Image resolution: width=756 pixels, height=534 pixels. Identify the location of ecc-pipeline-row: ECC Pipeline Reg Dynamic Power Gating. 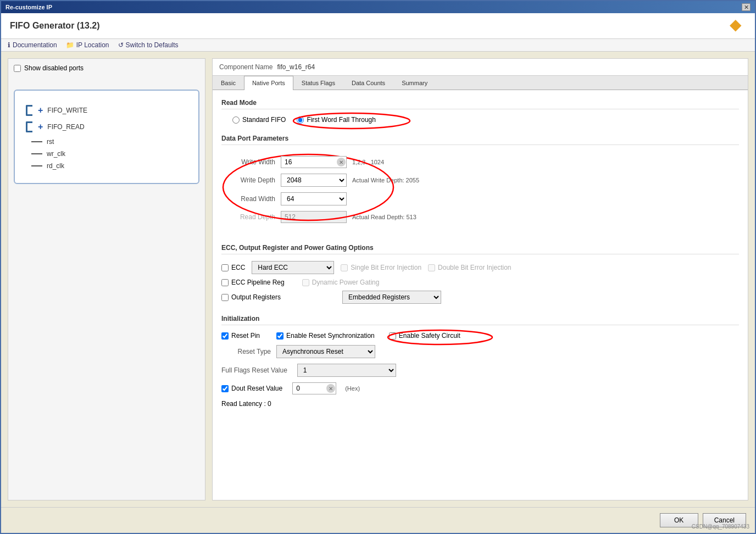
(480, 282).